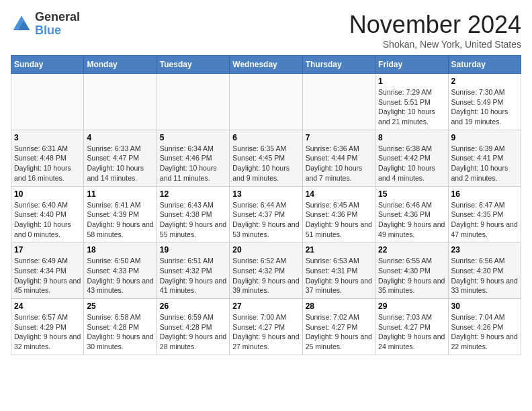  I want to click on day-number: 6, so click(266, 138).